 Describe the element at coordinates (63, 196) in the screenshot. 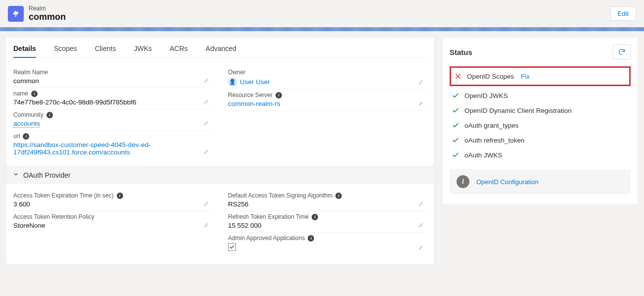

I see `label-access-token-exp-text: Access Token Expiration Time (in sec)` at that location.